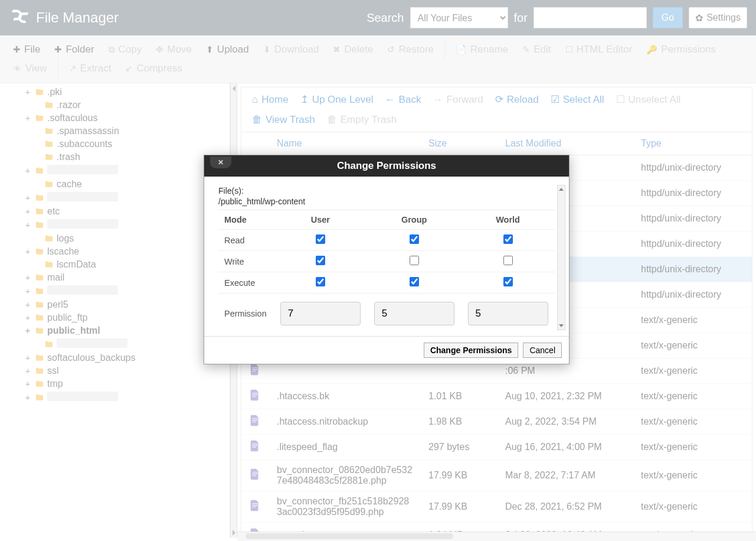 The height and width of the screenshot is (541, 756). Describe the element at coordinates (387, 201) in the screenshot. I see `dialog-files-path: /public_html/wp-content` at that location.